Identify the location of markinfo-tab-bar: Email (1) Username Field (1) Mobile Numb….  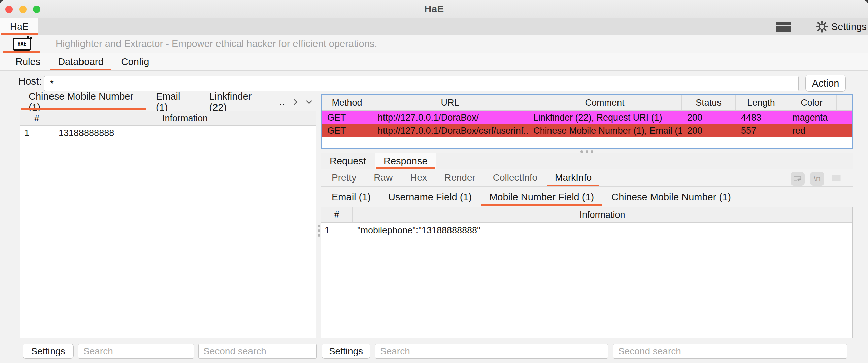
(587, 197).